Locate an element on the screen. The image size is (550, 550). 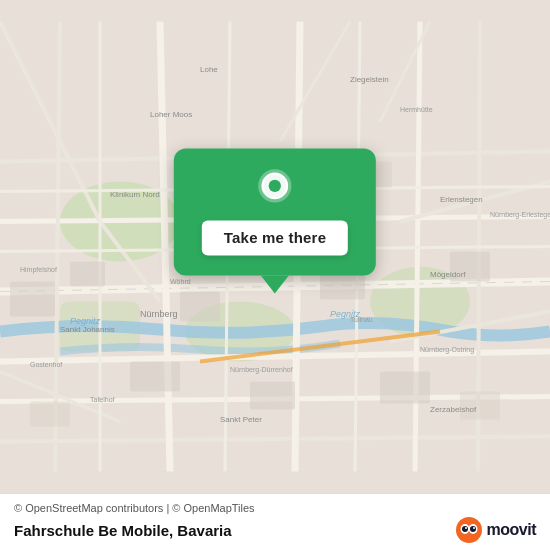
svg-text: Klinikum Nord is located at coordinates (135, 194).